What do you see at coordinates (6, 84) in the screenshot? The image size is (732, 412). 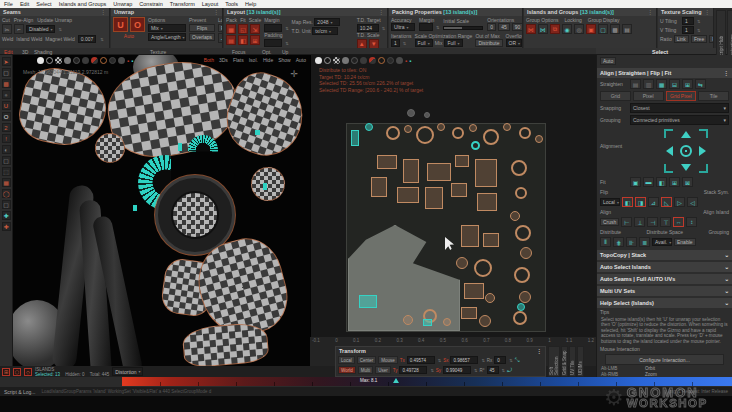 I see `left-tool-icon-2: ▩` at bounding box center [6, 84].